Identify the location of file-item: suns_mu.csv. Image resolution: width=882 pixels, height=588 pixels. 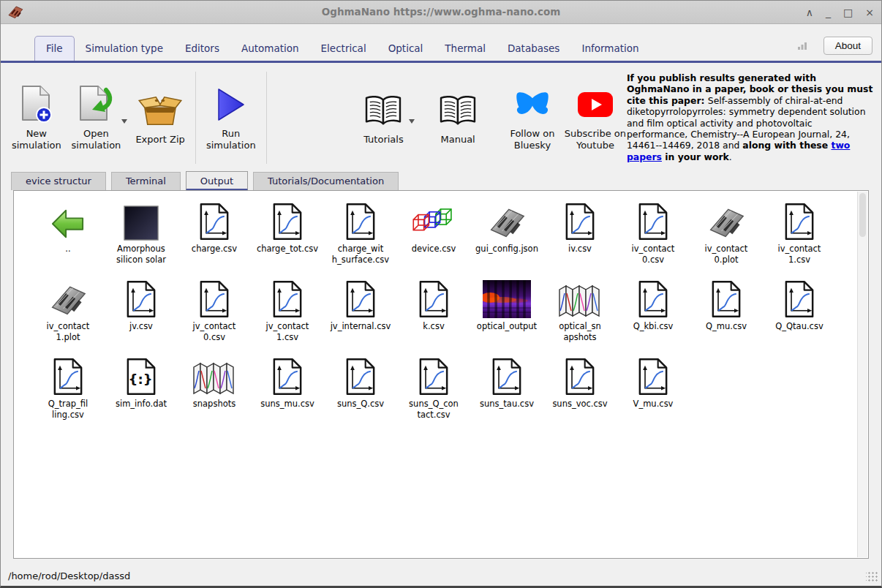
(287, 392).